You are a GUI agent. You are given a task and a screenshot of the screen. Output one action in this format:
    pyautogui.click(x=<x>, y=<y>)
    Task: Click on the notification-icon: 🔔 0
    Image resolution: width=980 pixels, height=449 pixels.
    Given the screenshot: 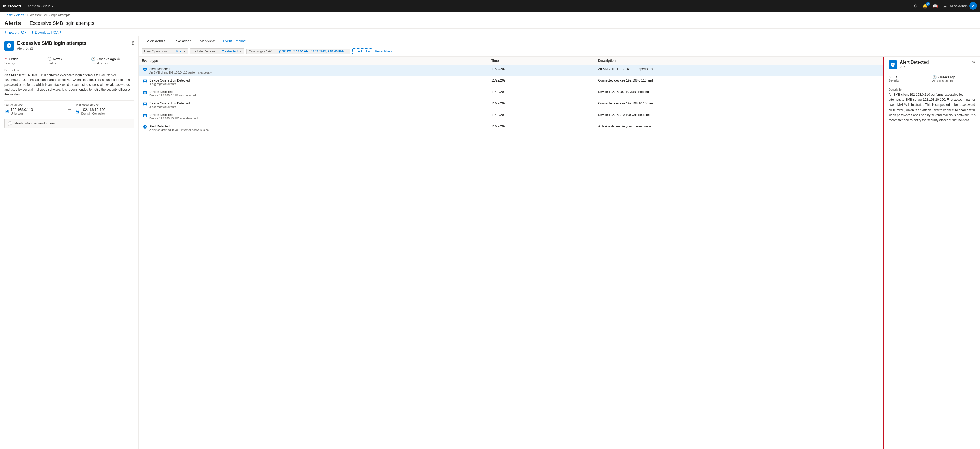 What is the action you would take?
    pyautogui.click(x=925, y=6)
    